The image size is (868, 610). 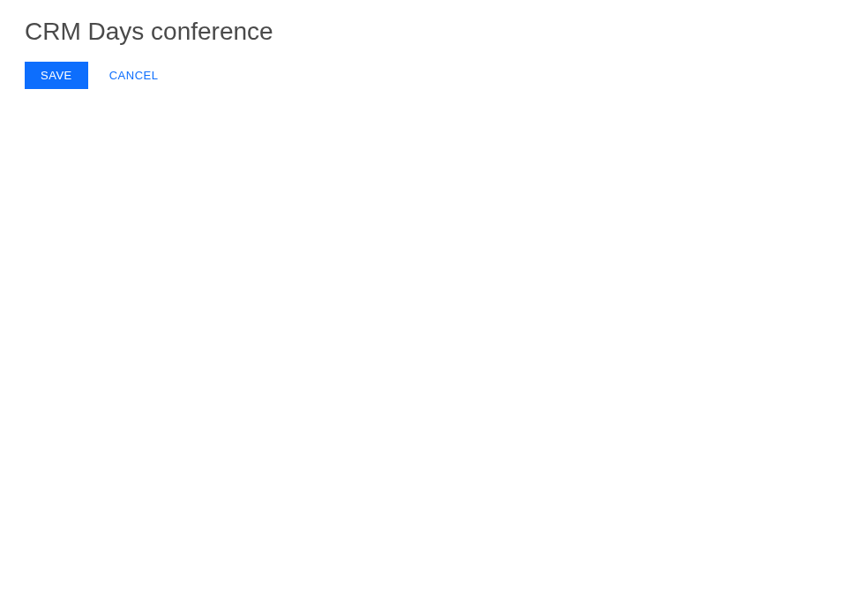 I want to click on cancel-button: CANCEL, so click(x=134, y=76).